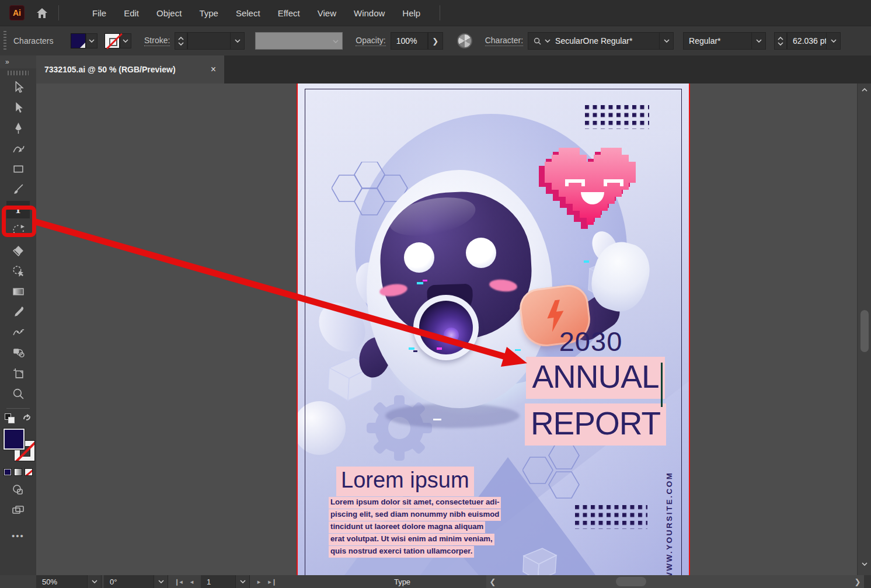 The height and width of the screenshot is (588, 871). What do you see at coordinates (19, 221) in the screenshot?
I see `type-tool-highlight-box` at bounding box center [19, 221].